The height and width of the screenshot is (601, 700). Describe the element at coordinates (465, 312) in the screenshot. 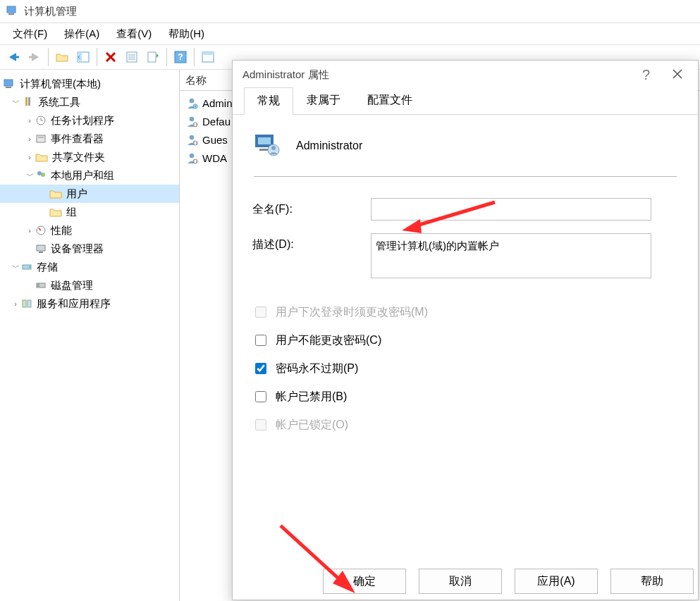

I see `check-must-change-password: 用户下次登录时须更改密码(M)` at that location.